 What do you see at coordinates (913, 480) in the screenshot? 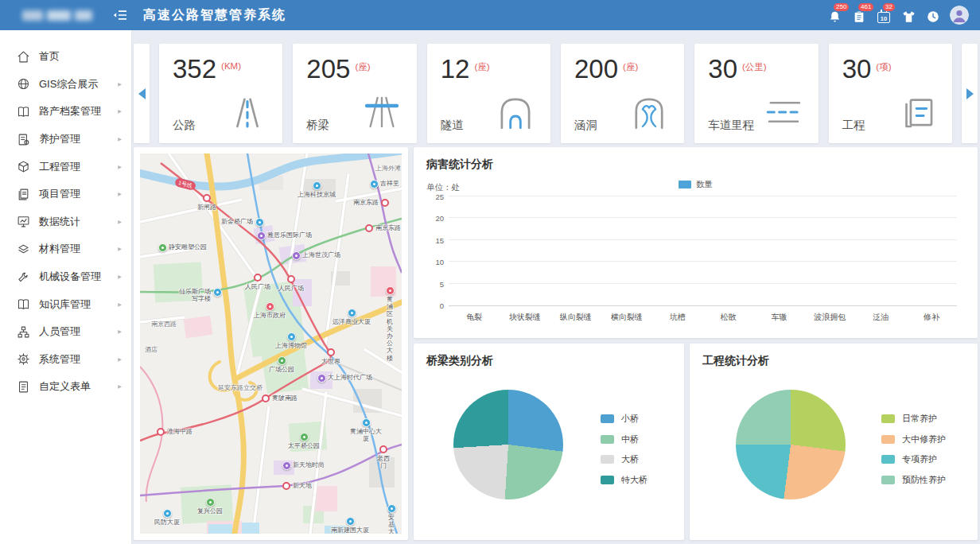
I see `legend-item: 预防性养护` at bounding box center [913, 480].